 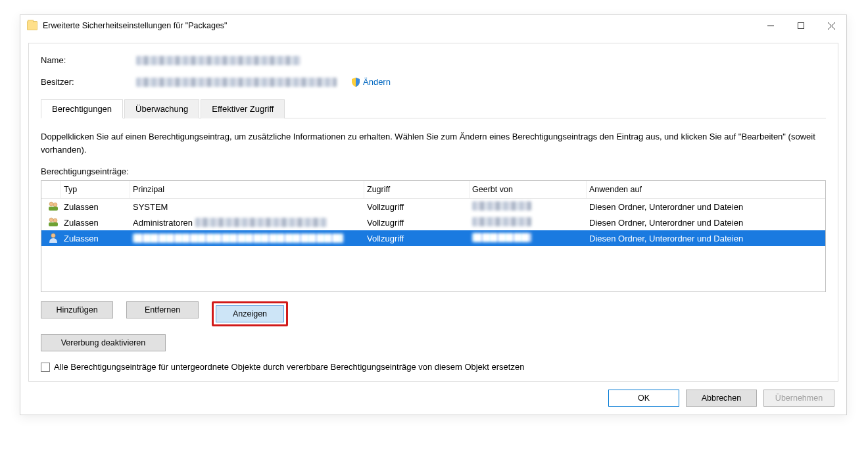 What do you see at coordinates (644, 398) in the screenshot?
I see `ok-button: OK` at bounding box center [644, 398].